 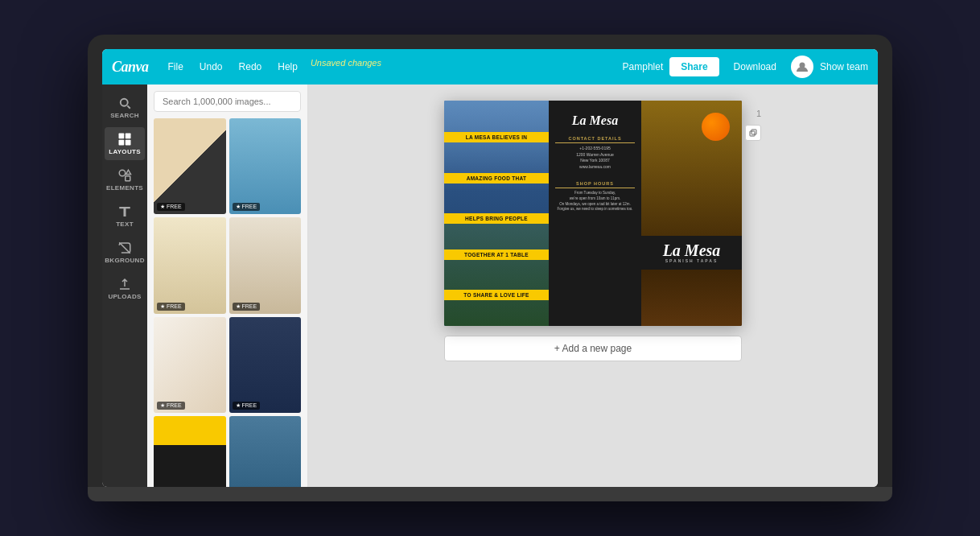 What do you see at coordinates (759, 113) in the screenshot?
I see `page-number: 1` at bounding box center [759, 113].